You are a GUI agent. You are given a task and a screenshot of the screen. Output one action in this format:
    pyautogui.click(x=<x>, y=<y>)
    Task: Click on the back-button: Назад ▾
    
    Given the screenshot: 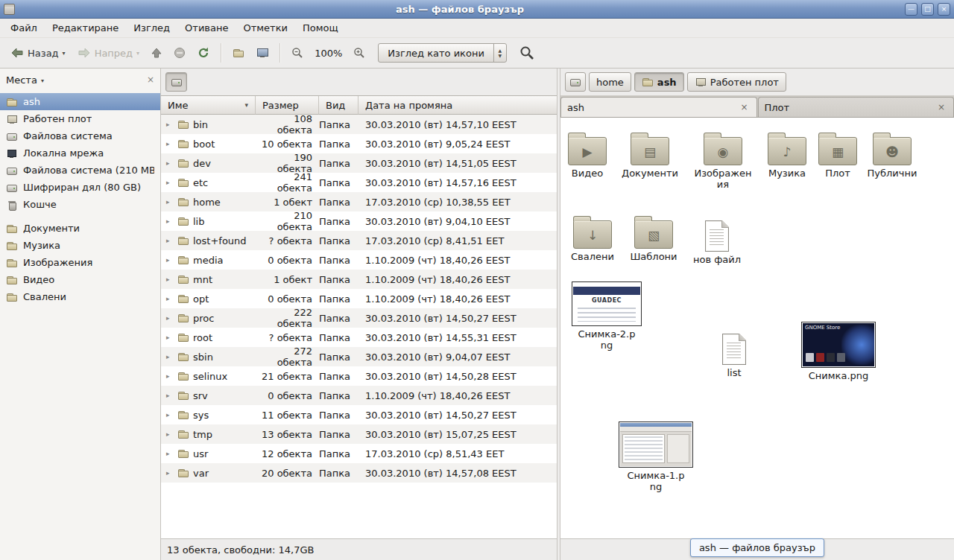 What is the action you would take?
    pyautogui.click(x=38, y=54)
    